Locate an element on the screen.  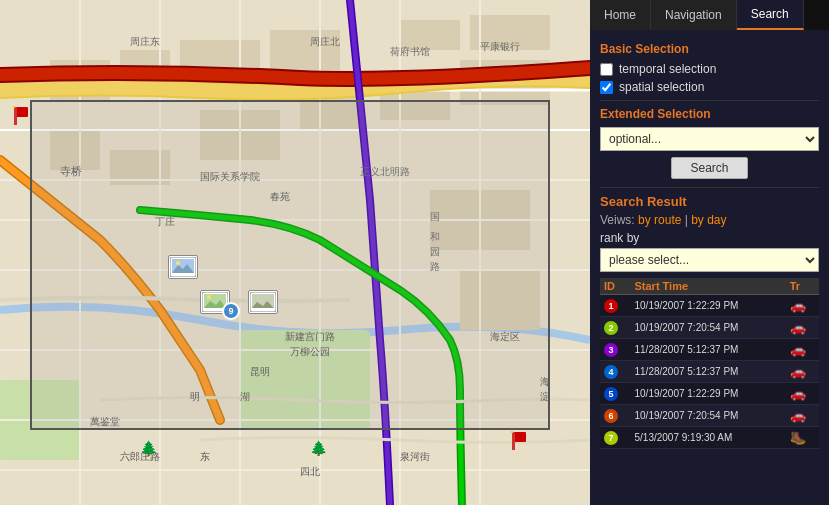
tab-home-label: Home is located at coordinates (620, 15).